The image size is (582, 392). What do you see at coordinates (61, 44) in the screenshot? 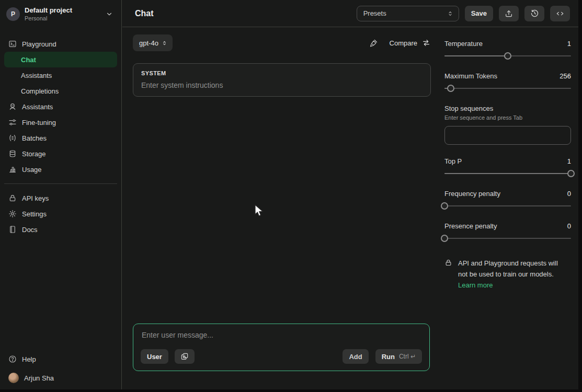
I see `sidebar-item-playground: Playground` at bounding box center [61, 44].